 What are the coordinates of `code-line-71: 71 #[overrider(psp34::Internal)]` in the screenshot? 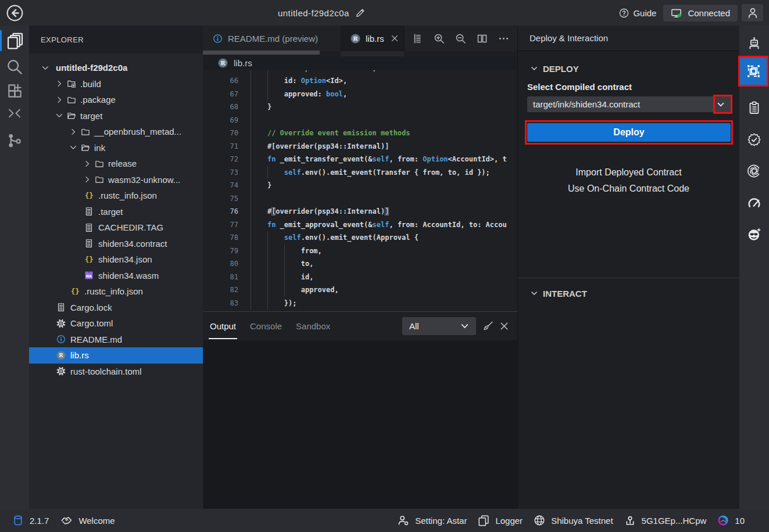 It's located at (360, 146).